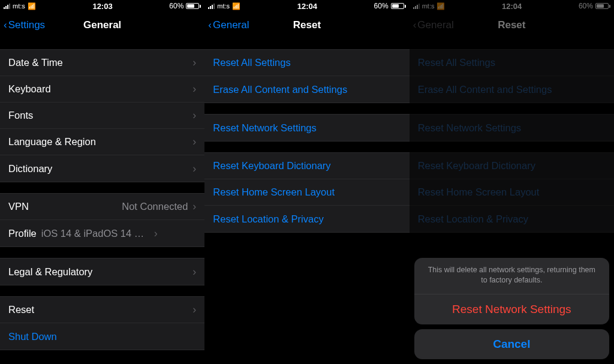  I want to click on row-label: Legal & Regulatory, so click(100, 272).